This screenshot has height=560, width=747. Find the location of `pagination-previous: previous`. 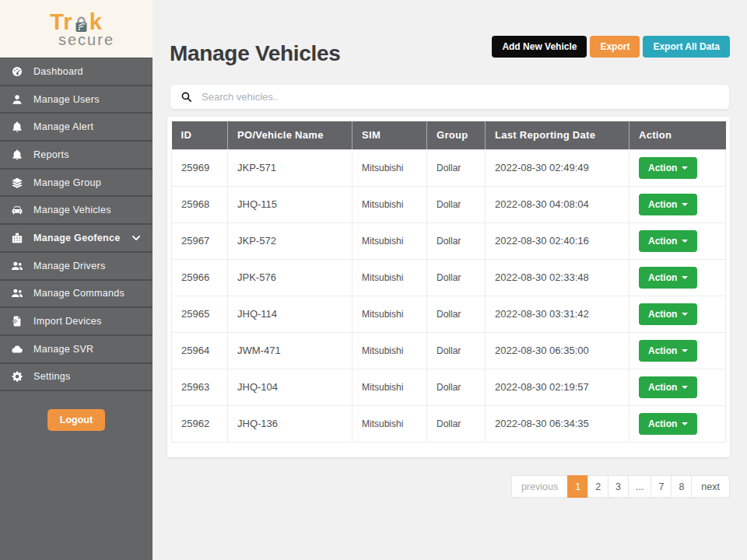

pagination-previous: previous is located at coordinates (540, 487).